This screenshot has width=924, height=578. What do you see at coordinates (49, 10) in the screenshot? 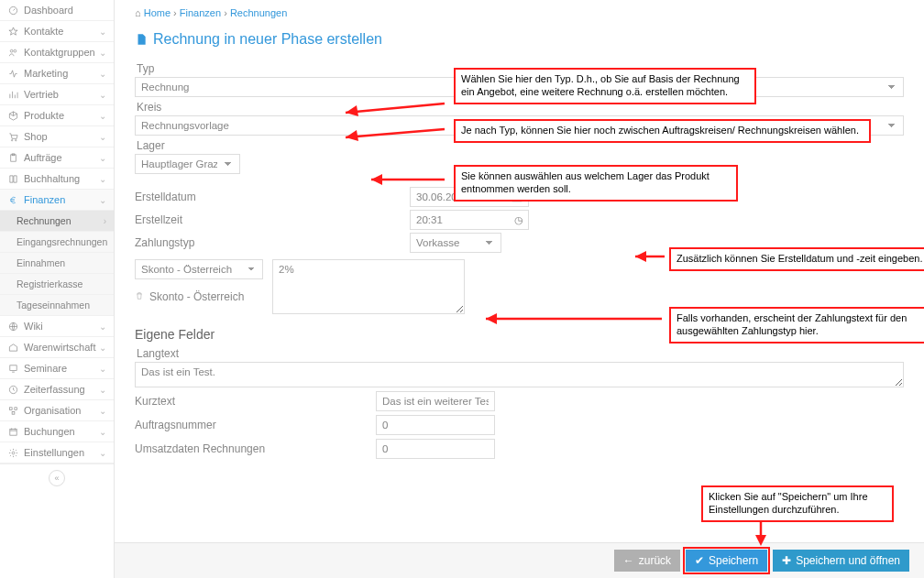
I see `sidebar-label: Dashboard` at bounding box center [49, 10].